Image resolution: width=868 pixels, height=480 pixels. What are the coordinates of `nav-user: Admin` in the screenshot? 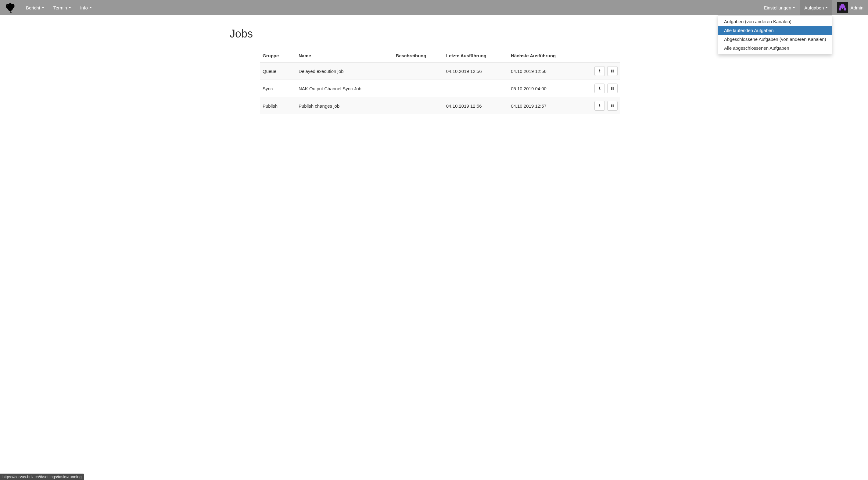 It's located at (850, 7).